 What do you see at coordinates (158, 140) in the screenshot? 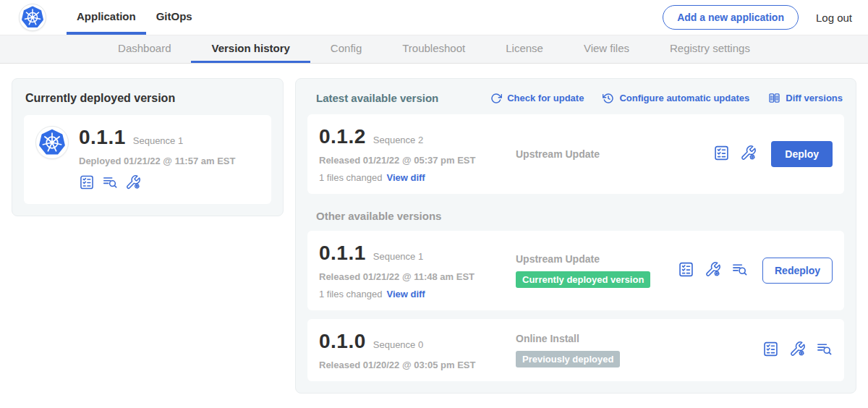
I see `deployed-sequence-label: Sequence 1` at bounding box center [158, 140].